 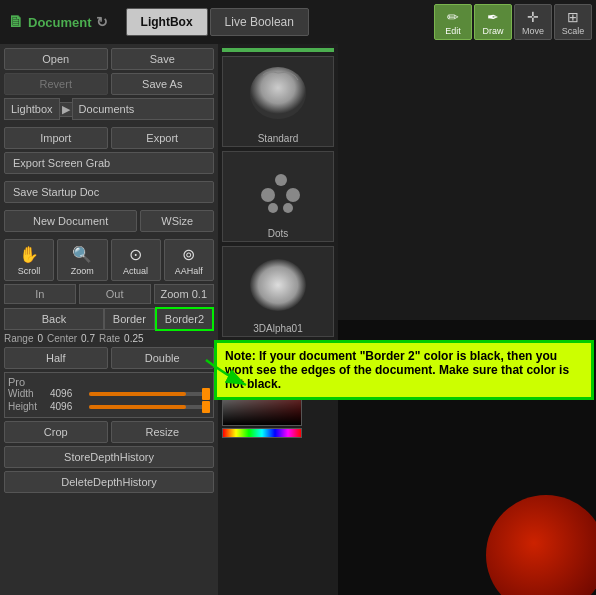 I want to click on export-screen-grab-row: Export Screen Grab, so click(x=109, y=163).